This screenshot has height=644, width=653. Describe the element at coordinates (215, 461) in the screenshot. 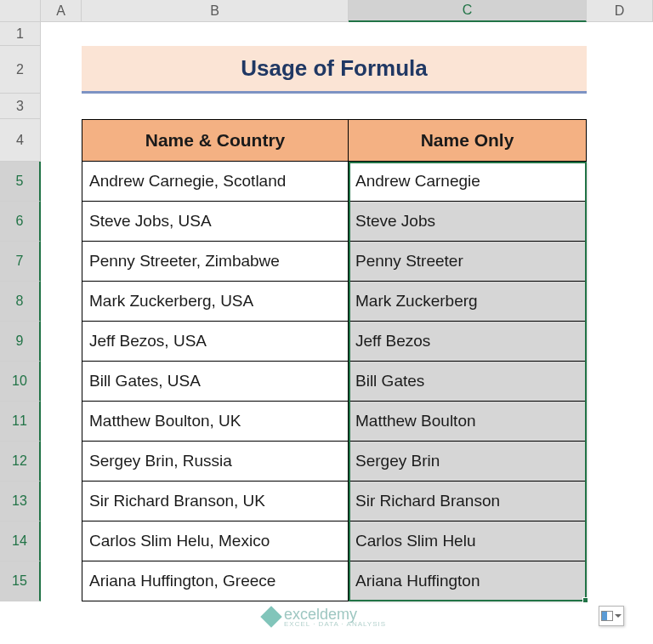

I see `cell-B12: Sergey Brin, Russia` at that location.